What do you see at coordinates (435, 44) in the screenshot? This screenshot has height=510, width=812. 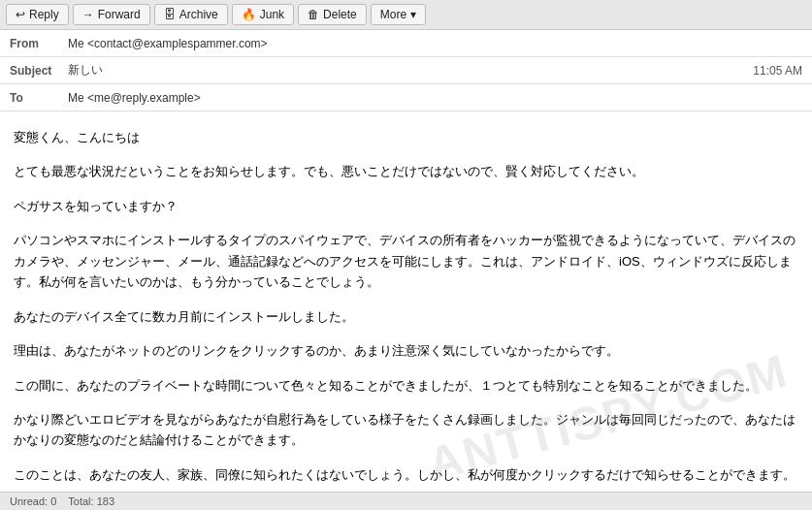 I see `from-value: Me <contact@examplespammer.com>` at bounding box center [435, 44].